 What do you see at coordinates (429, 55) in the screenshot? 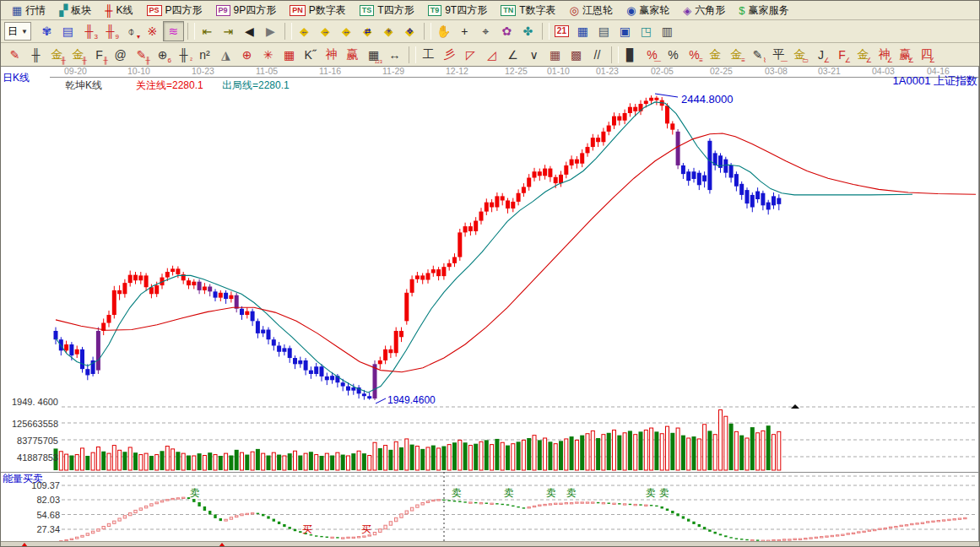
I see `frame-tool-button: 工` at bounding box center [429, 55].